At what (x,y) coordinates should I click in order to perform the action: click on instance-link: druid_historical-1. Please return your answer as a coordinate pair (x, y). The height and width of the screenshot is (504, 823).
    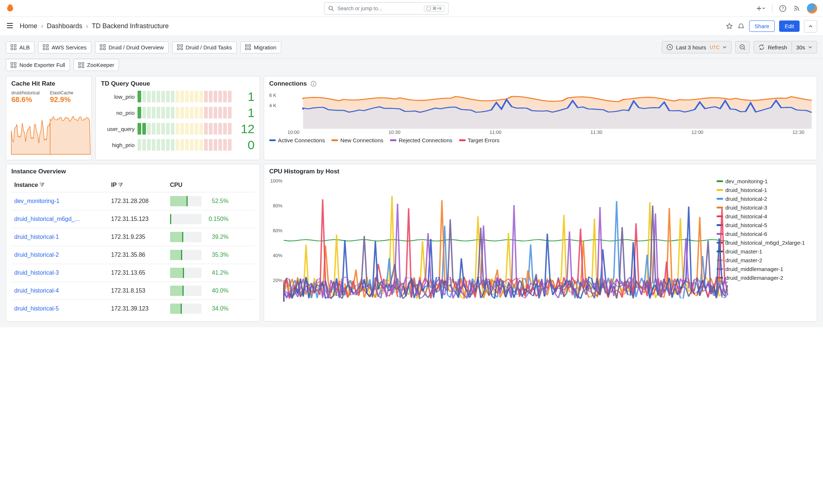
    Looking at the image, I should click on (37, 237).